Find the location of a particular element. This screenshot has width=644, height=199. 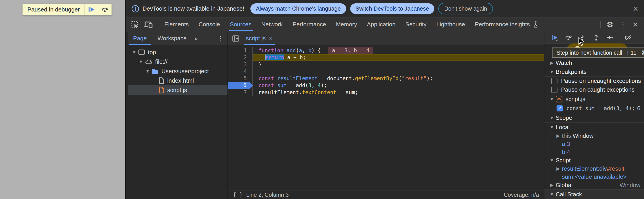

folder-icon is located at coordinates (155, 71).